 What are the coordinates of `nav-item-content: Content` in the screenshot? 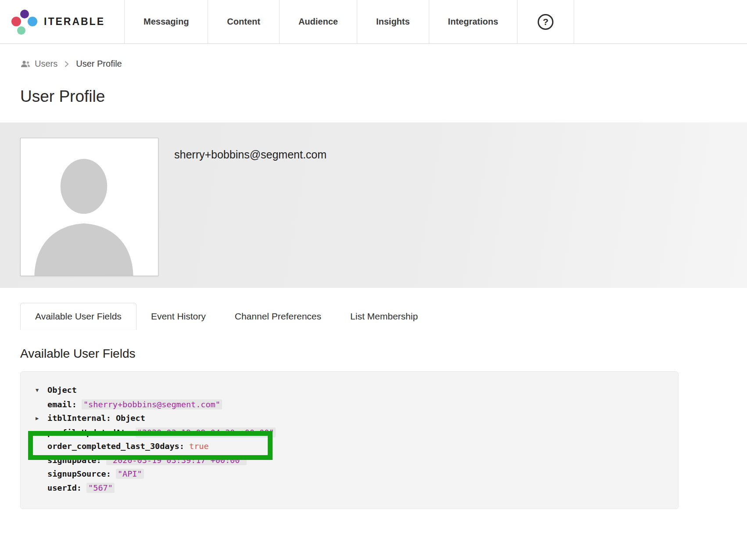 It's located at (243, 22).